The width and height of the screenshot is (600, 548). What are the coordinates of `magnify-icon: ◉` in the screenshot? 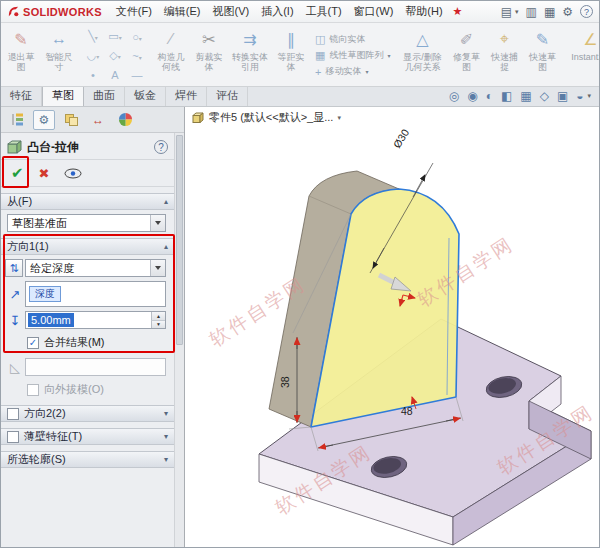 It's located at (472, 96).